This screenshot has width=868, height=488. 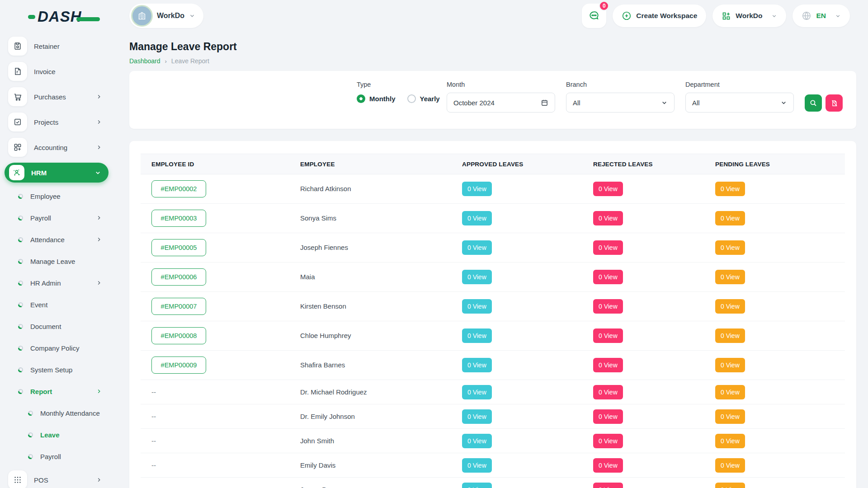 What do you see at coordinates (838, 16) in the screenshot?
I see `chevron-down-icon` at bounding box center [838, 16].